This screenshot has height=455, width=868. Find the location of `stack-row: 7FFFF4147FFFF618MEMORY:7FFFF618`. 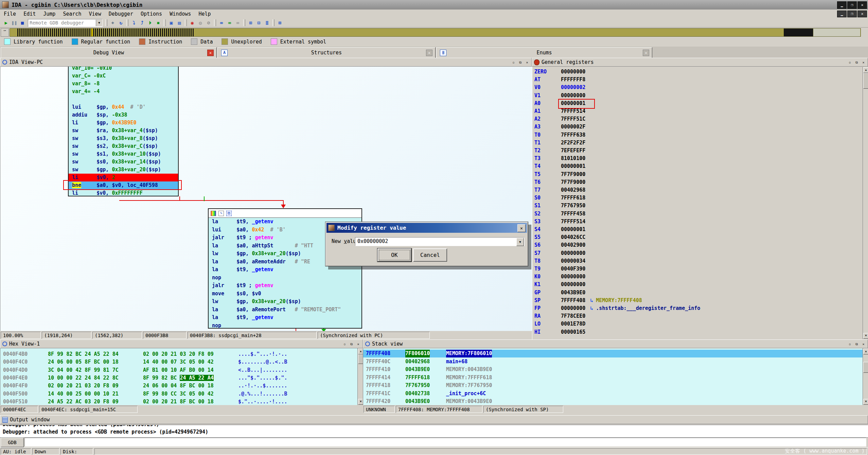

stack-row: 7FFFF4147FFFF618MEMORY:7FFFF618 is located at coordinates (613, 378).